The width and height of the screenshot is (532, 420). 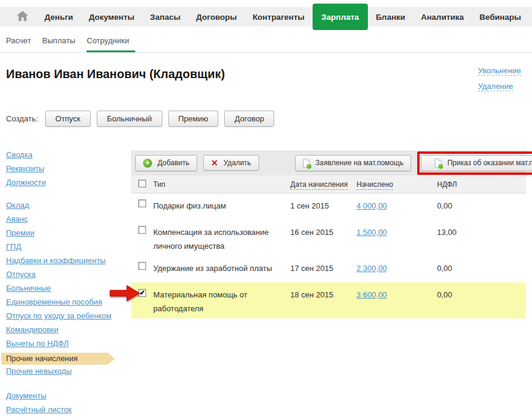 What do you see at coordinates (112, 17) in the screenshot?
I see `nav-item-documents: Документы` at bounding box center [112, 17].